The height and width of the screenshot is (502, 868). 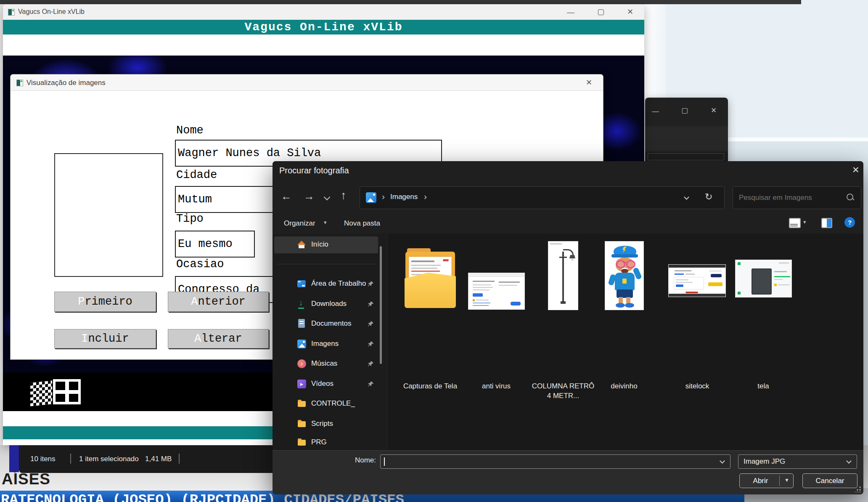 I want to click on primeiro-button: Primeiro, so click(x=105, y=302).